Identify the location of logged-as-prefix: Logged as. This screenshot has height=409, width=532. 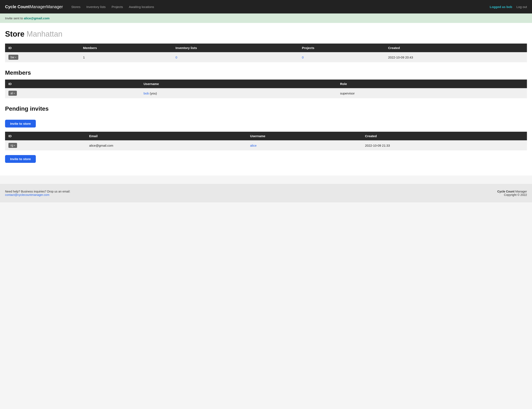
(498, 7).